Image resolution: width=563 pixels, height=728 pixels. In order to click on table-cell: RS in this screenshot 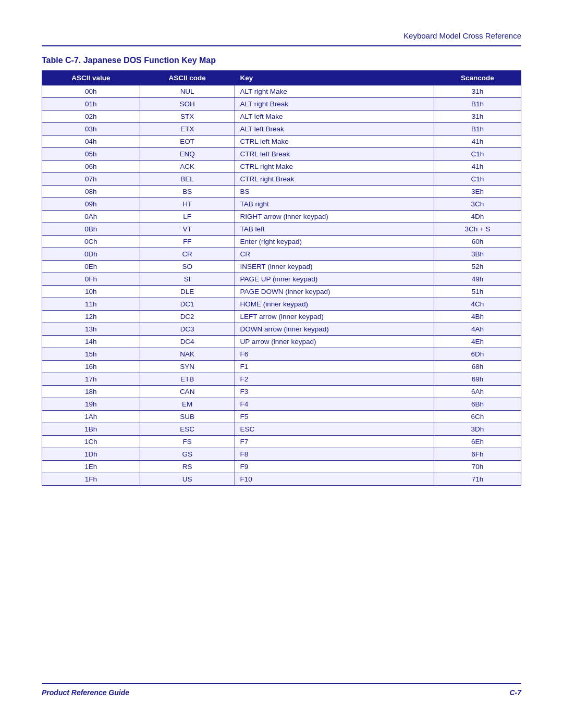, I will do `click(187, 467)`.